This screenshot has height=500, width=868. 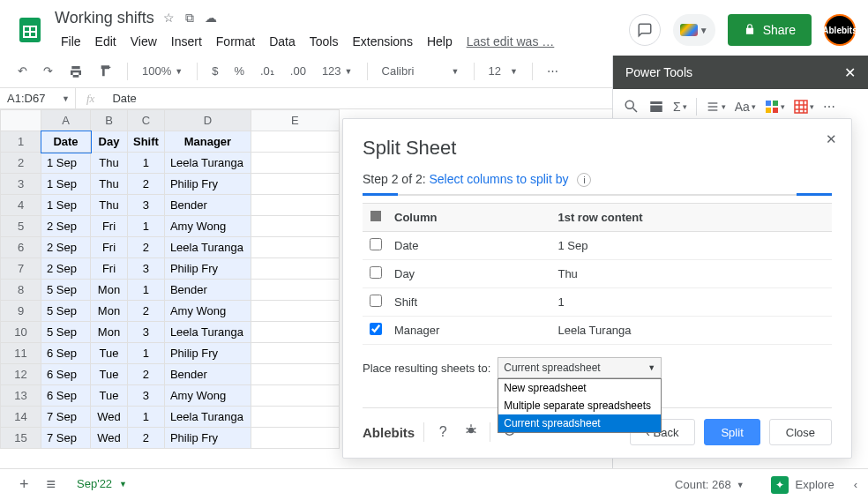 What do you see at coordinates (580, 388) in the screenshot?
I see `dropdown-option: New spreadsheet` at bounding box center [580, 388].